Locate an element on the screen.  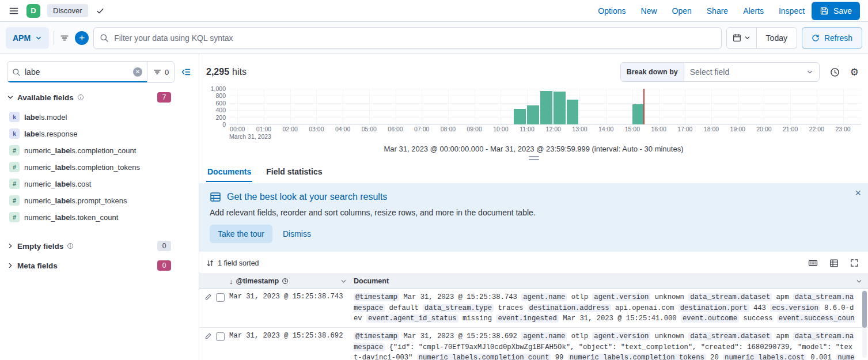
x-tick-label: 22:00 is located at coordinates (817, 129).